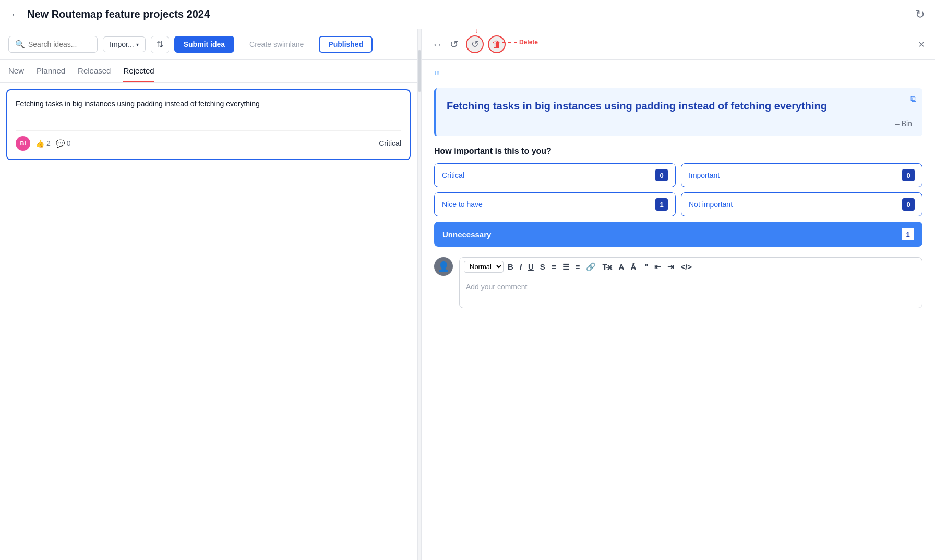  Describe the element at coordinates (16, 15) in the screenshot. I see `back-button: ←` at that location.